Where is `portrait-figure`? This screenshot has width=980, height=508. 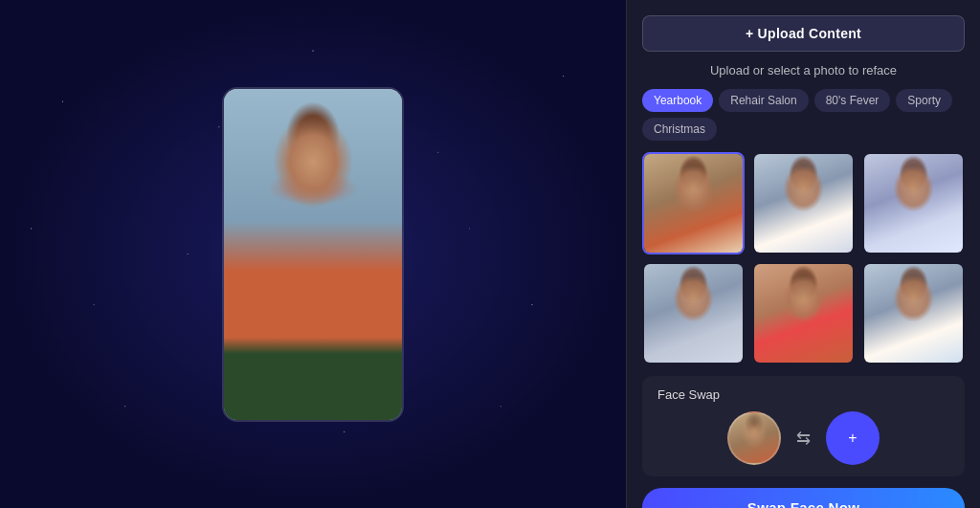 portrait-figure is located at coordinates (313, 254).